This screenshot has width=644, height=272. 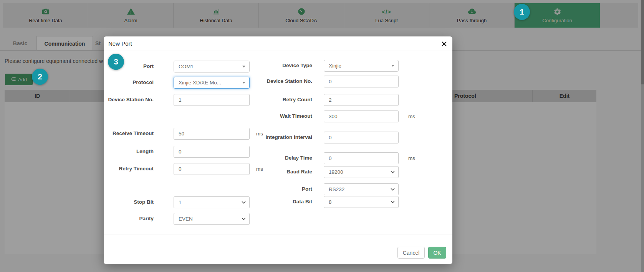 What do you see at coordinates (522, 12) in the screenshot?
I see `step-badge-1: 1` at bounding box center [522, 12].